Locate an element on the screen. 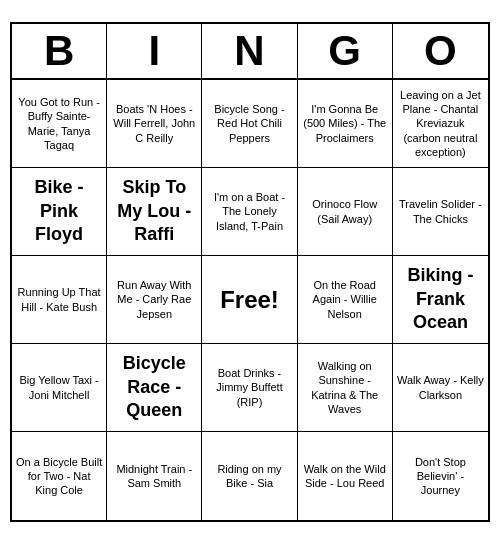  bingo-cell-8: Orinoco Flow (Sail Away) is located at coordinates (346, 212).